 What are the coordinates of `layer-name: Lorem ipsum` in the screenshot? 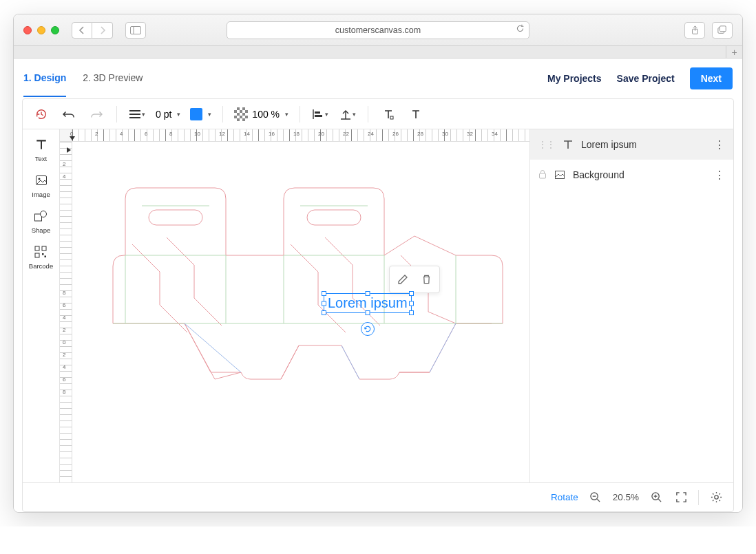 It's located at (609, 145).